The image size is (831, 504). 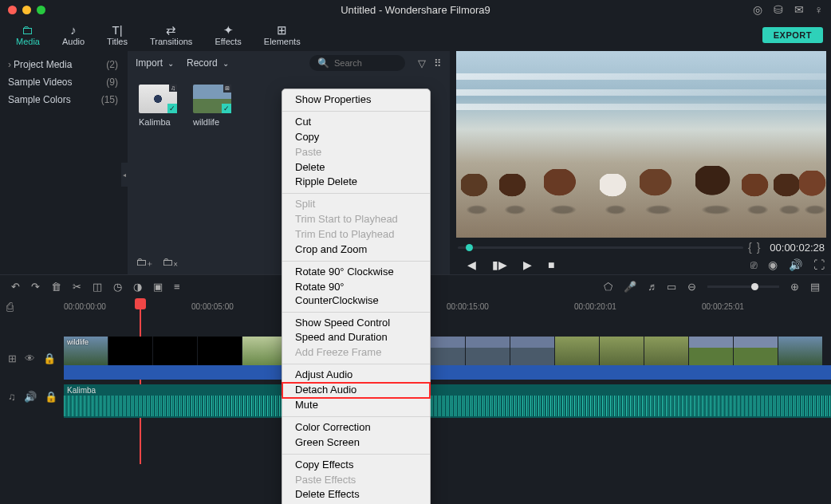 I want to click on maximize-window-button, so click(x=41, y=10).